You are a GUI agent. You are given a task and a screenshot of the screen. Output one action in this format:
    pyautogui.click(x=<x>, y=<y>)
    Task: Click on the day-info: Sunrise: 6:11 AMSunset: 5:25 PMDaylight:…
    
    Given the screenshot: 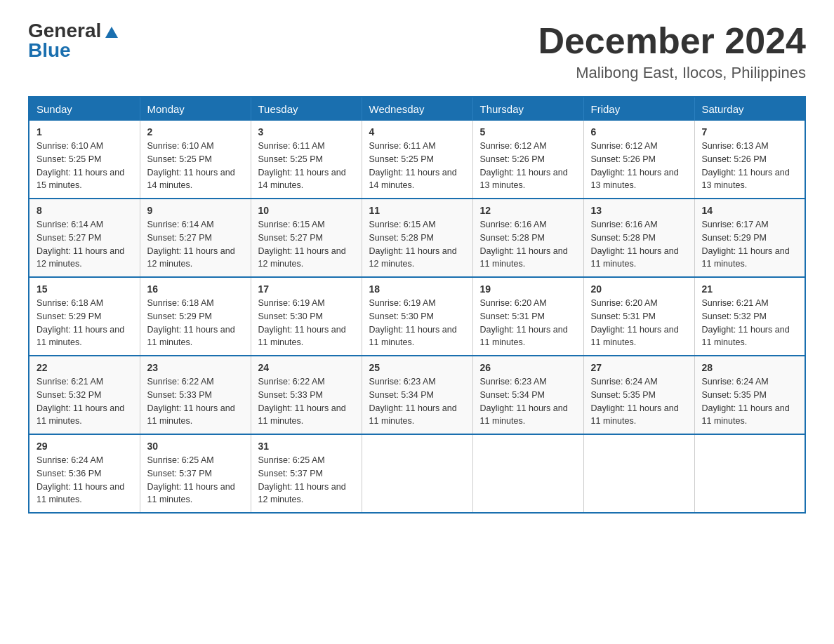 What is the action you would take?
    pyautogui.click(x=413, y=166)
    